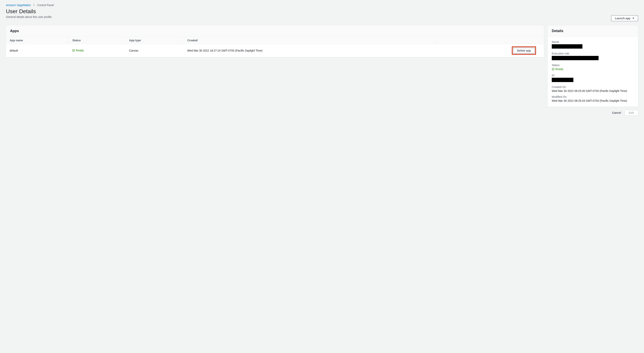 The height and width of the screenshot is (353, 644). What do you see at coordinates (562, 80) in the screenshot?
I see `detail-id-value-redacted` at bounding box center [562, 80].